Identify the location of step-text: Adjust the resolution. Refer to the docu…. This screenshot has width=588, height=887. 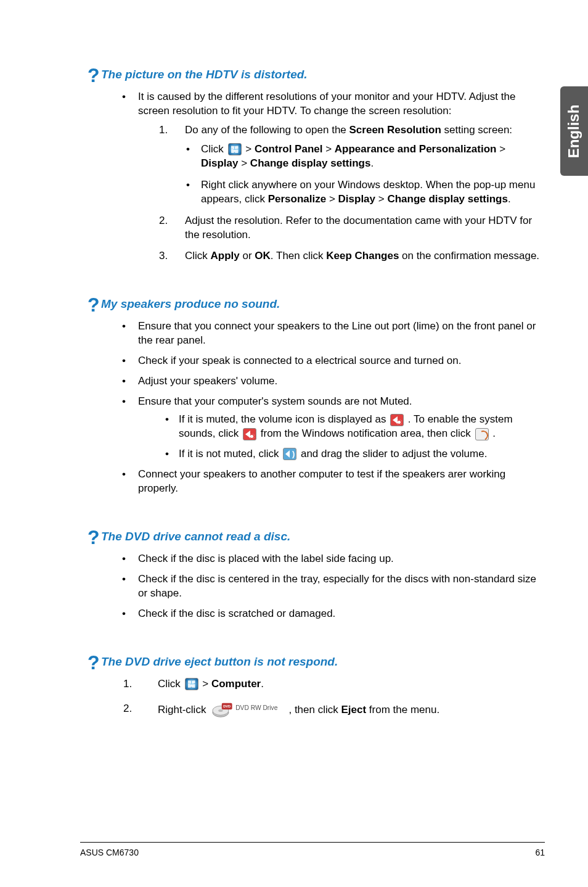
(359, 228).